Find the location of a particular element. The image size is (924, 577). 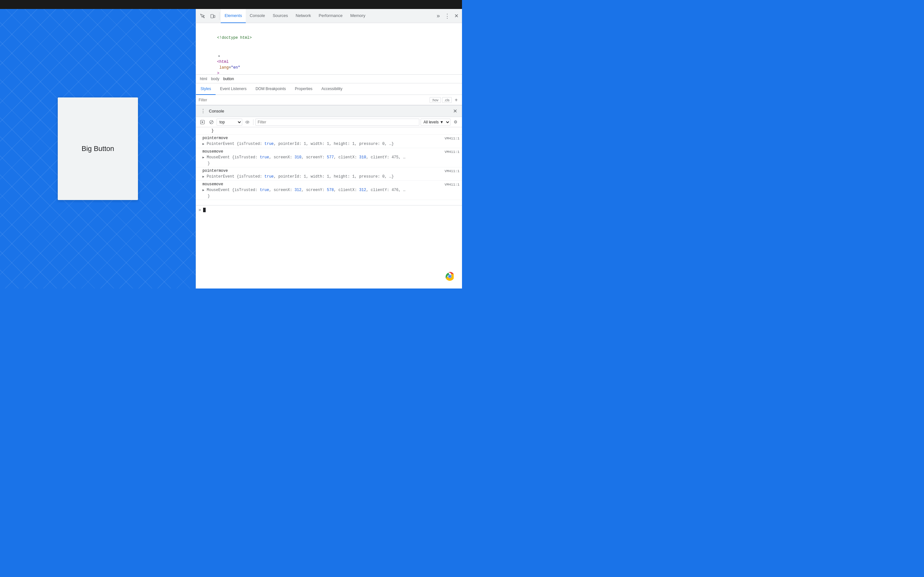

filter-input is located at coordinates (314, 100).